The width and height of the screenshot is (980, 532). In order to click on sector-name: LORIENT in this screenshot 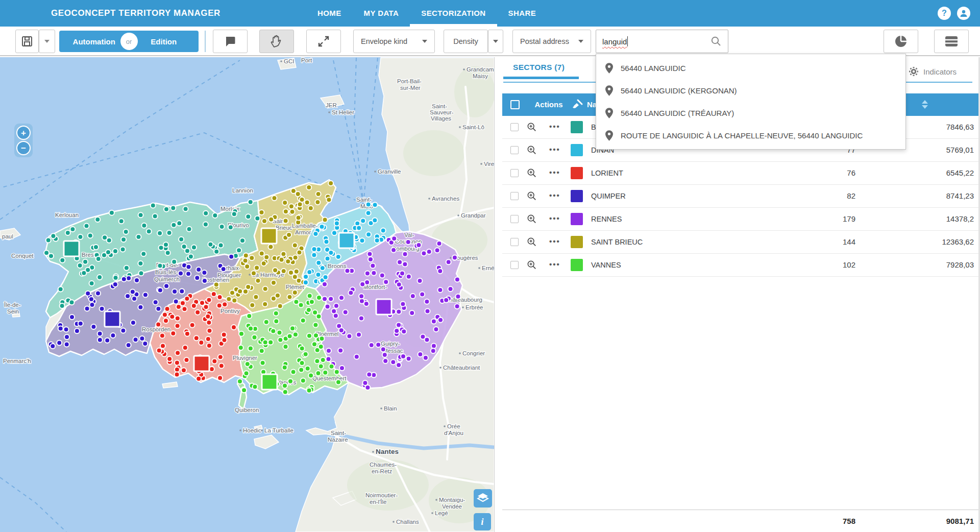, I will do `click(607, 173)`.